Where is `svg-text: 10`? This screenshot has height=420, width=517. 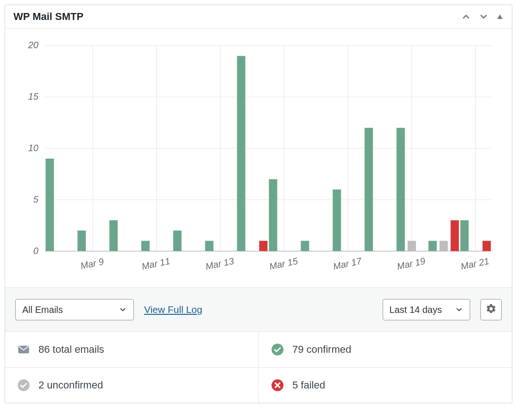
svg-text: 10 is located at coordinates (33, 148).